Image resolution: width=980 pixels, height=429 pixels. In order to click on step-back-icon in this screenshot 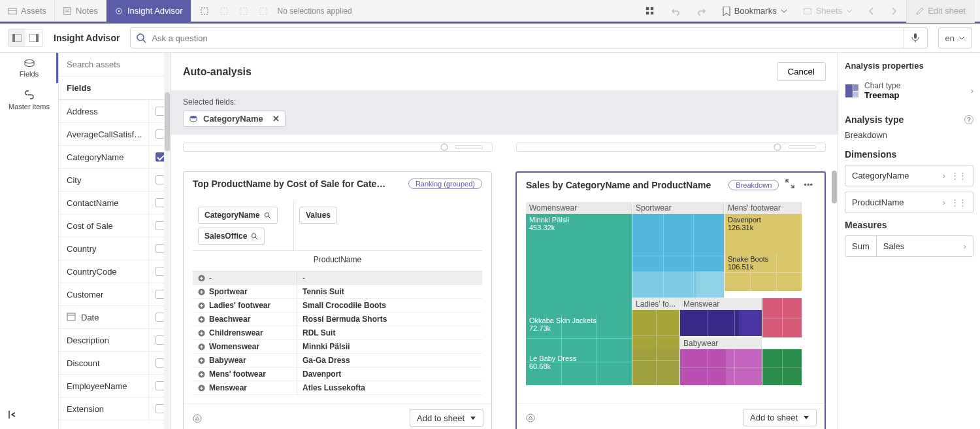, I will do `click(224, 11)`.